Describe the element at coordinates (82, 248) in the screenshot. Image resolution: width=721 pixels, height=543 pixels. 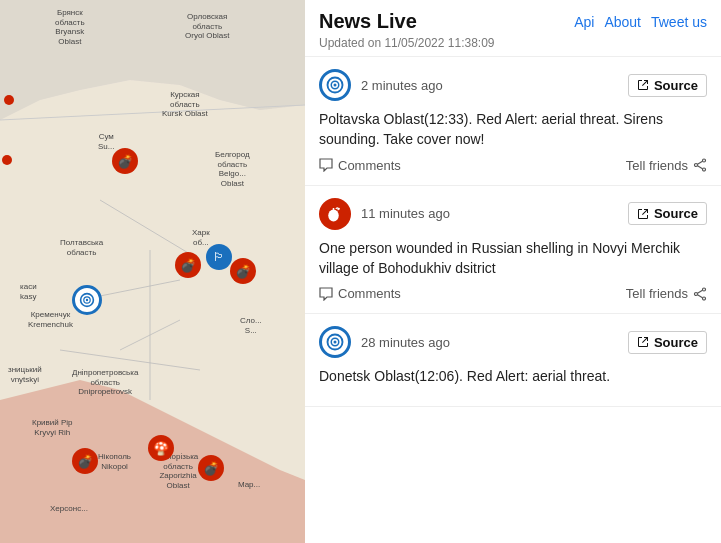
I see `map-label-poltava: Полтавськаобласть` at that location.